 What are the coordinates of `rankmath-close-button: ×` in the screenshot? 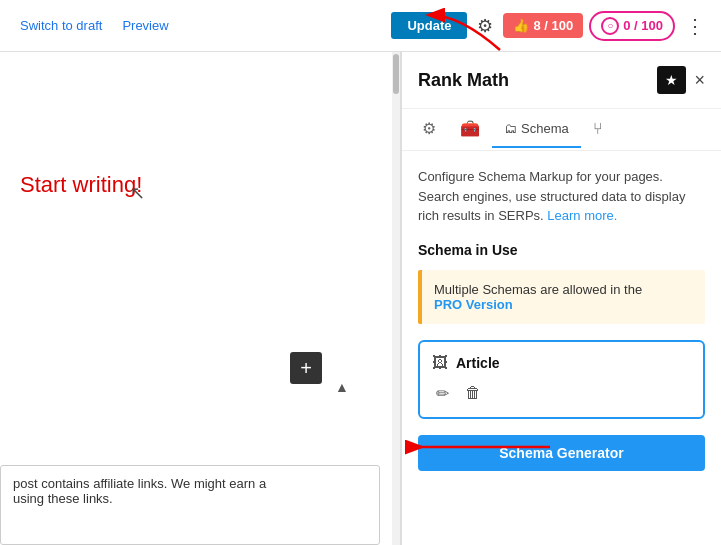 It's located at (700, 80).